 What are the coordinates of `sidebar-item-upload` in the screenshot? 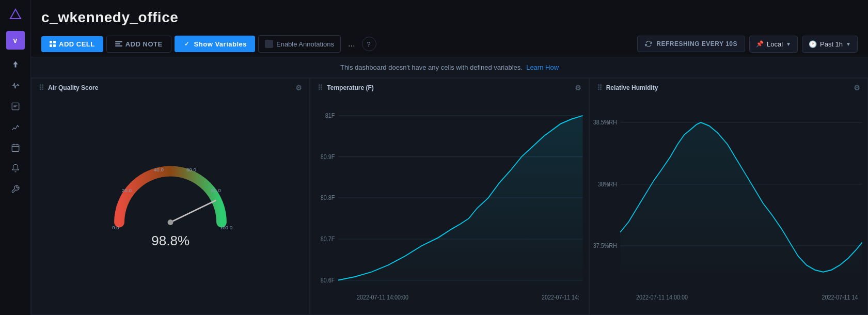 It's located at (15, 65).